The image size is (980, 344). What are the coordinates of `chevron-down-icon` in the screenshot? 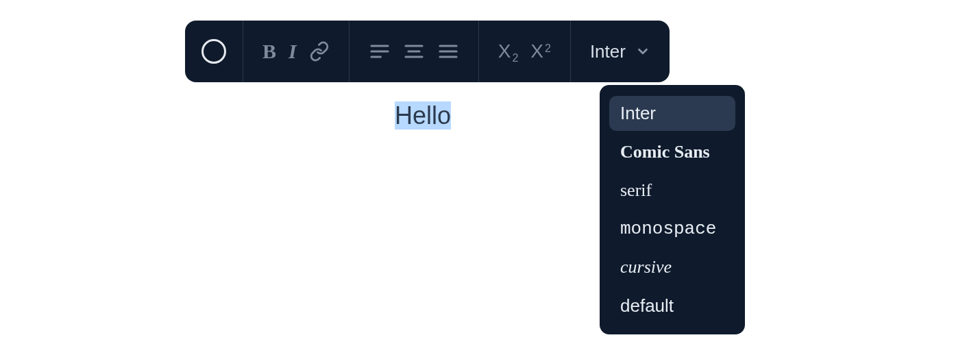 It's located at (643, 51).